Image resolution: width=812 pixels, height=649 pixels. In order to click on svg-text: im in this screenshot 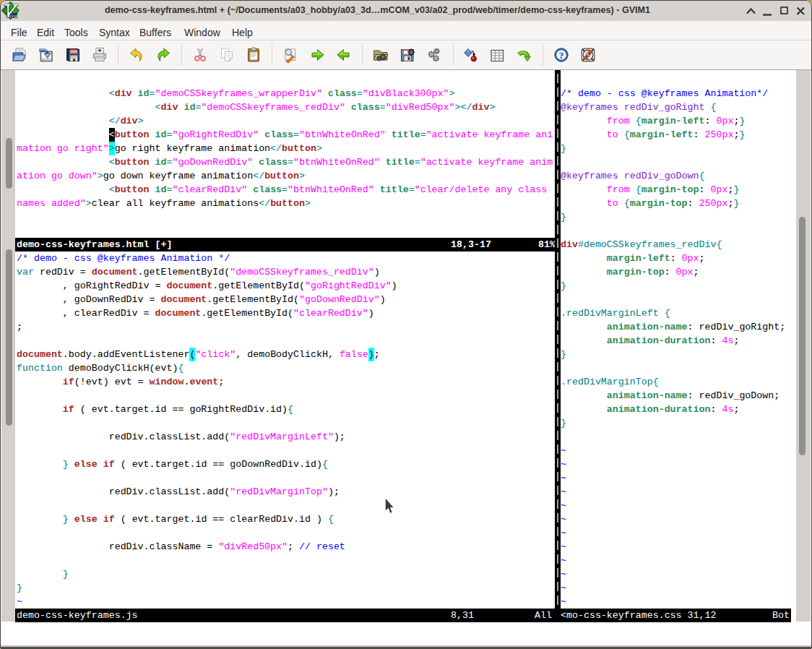, I will do `click(13, 16)`.